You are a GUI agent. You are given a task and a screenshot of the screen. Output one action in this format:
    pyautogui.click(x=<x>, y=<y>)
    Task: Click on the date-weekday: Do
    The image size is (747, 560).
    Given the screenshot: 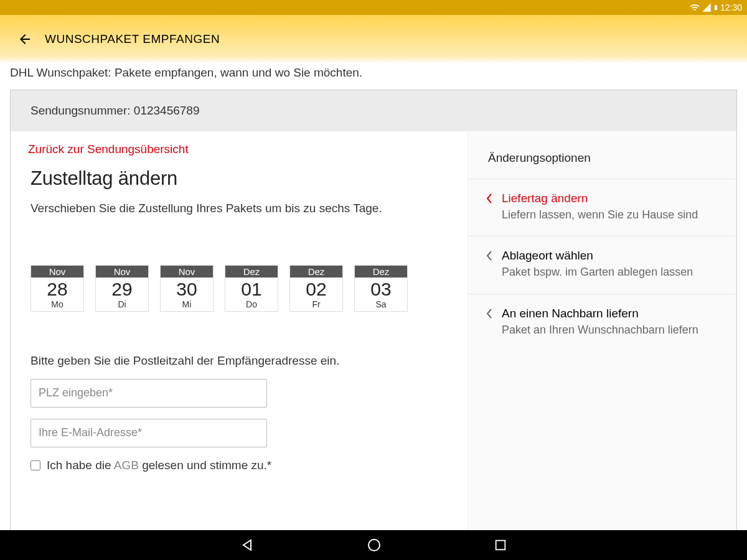 What is the action you would take?
    pyautogui.click(x=251, y=305)
    